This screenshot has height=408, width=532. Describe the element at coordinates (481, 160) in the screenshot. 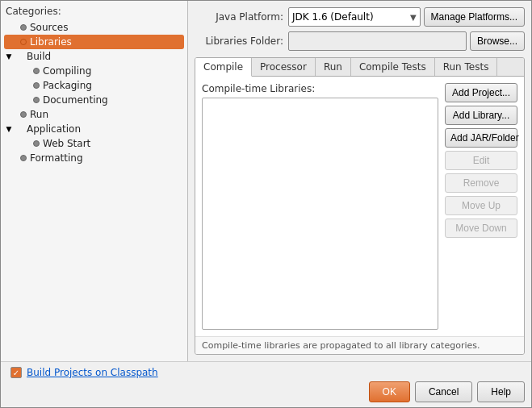

I see `edit-button: Edit` at that location.